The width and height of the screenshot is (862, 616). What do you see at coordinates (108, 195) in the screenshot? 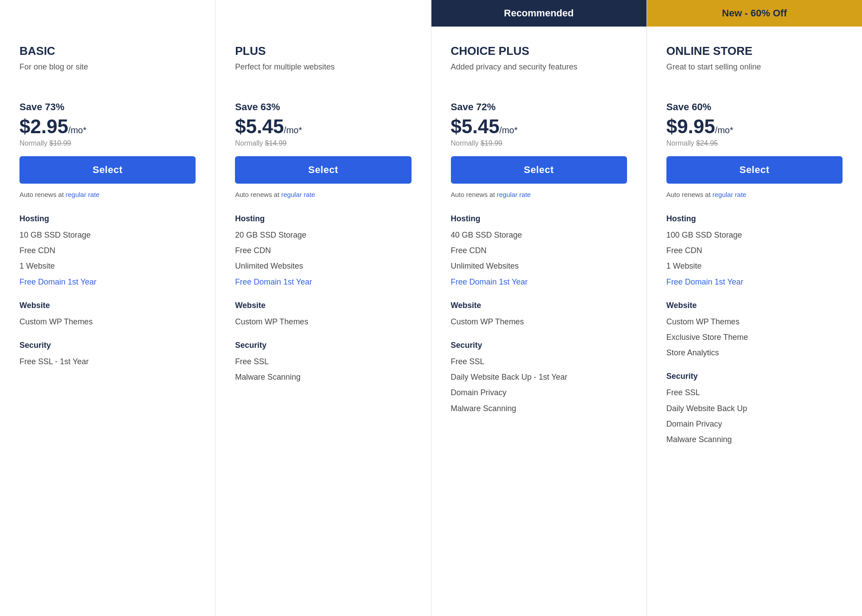
I see `auto-renew-basic: Auto renews at regular rate` at bounding box center [108, 195].